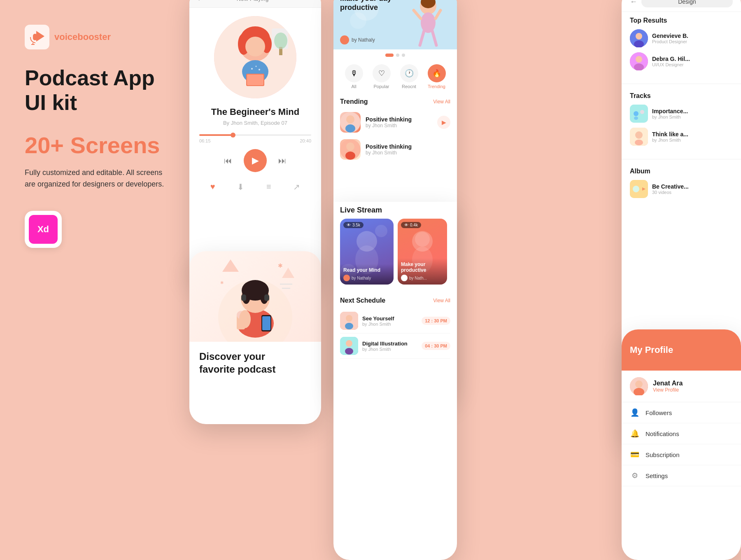  What do you see at coordinates (309, 2) in the screenshot?
I see `options-button: ⋯` at bounding box center [309, 2].